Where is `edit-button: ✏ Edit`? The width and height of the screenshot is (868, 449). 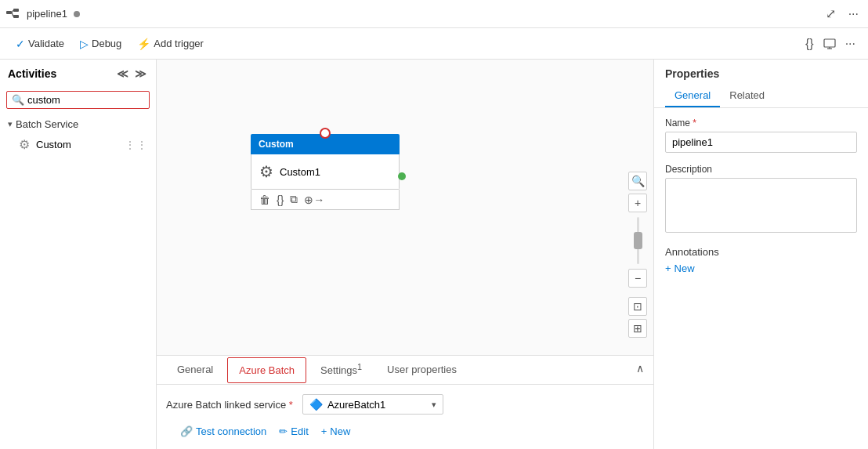 edit-button: ✏ Edit is located at coordinates (293, 431).